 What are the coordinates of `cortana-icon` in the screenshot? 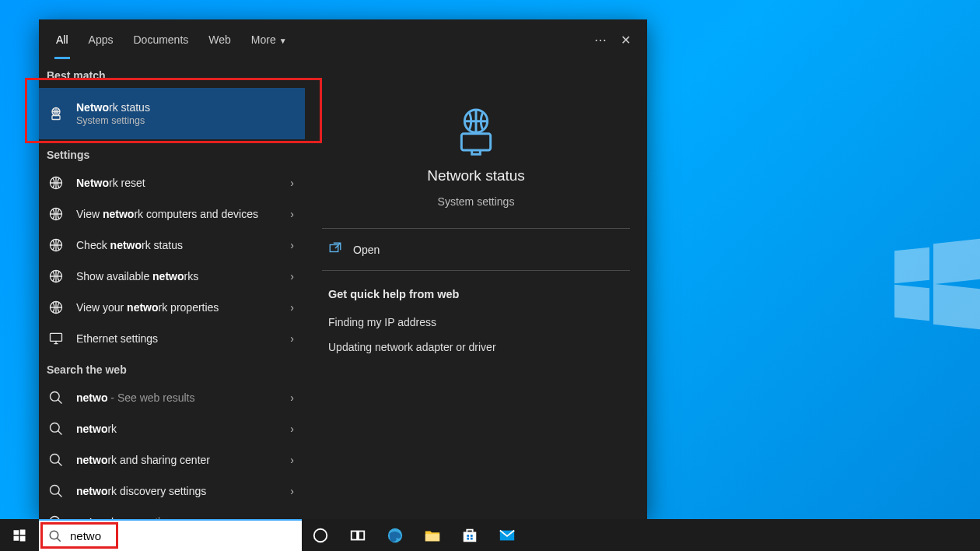 It's located at (320, 535).